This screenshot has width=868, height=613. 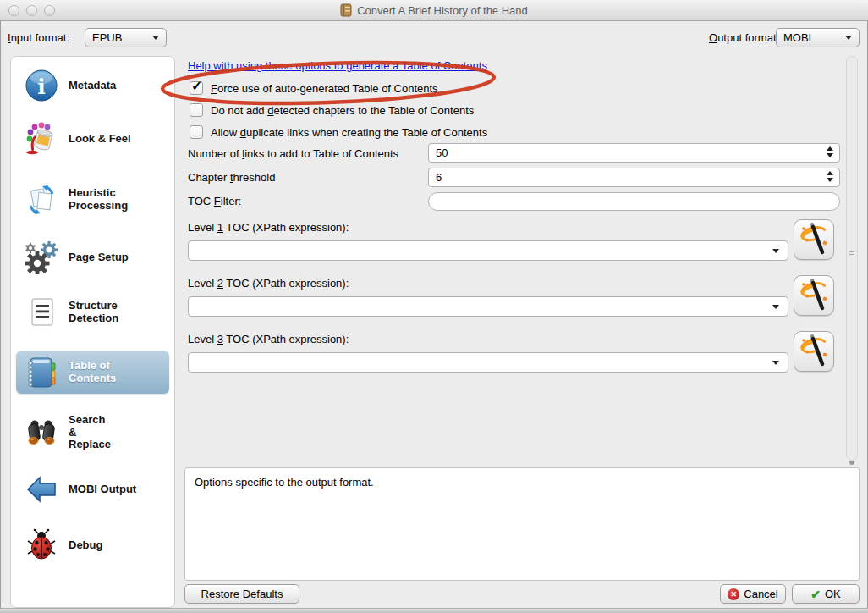 What do you see at coordinates (122, 37) in the screenshot?
I see `input-format-value: EPUB` at bounding box center [122, 37].